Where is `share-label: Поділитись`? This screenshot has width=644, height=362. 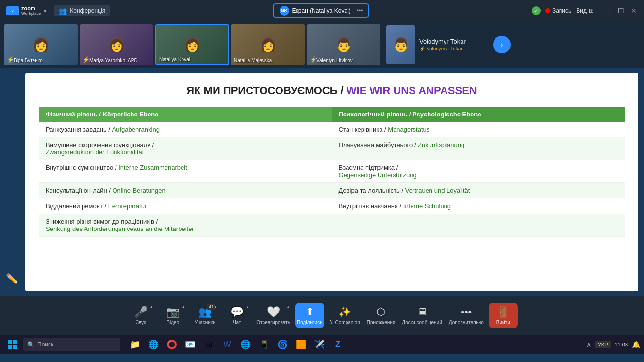
share-label: Поділитись is located at coordinates (310, 322).